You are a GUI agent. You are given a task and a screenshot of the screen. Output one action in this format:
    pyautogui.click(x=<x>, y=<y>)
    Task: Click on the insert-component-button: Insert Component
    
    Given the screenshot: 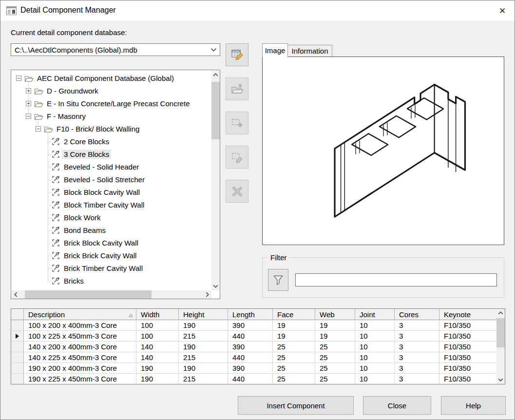 What is the action you would take?
    pyautogui.click(x=296, y=405)
    